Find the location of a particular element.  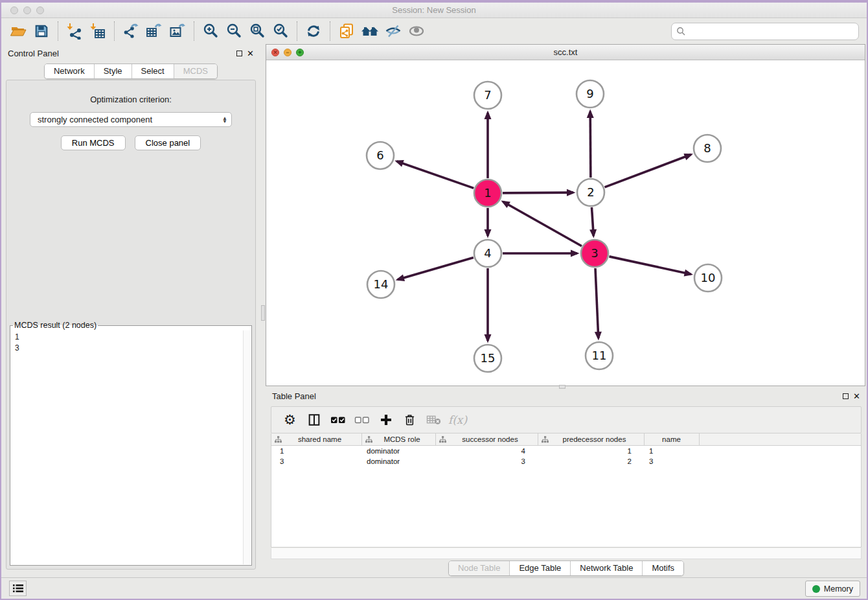

memory-status-dot is located at coordinates (816, 589).